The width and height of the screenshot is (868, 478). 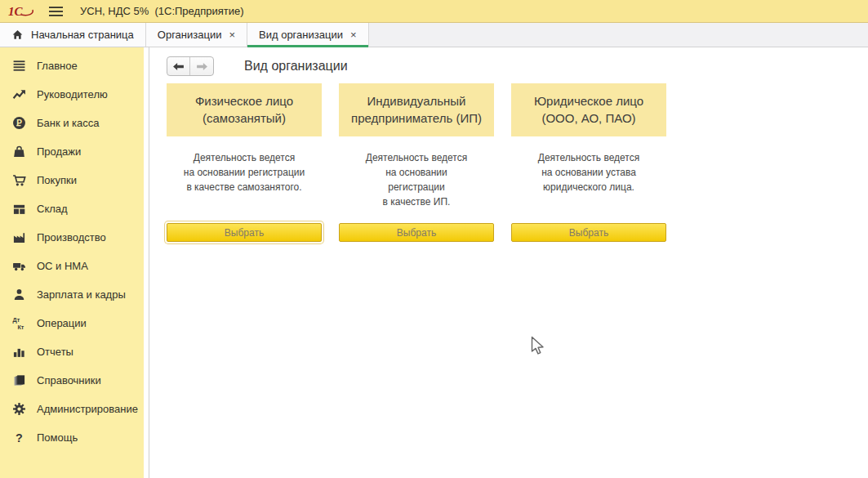 What do you see at coordinates (416, 109) in the screenshot?
I see `card-header: Индивидуальный предприниматель (ИП)` at bounding box center [416, 109].